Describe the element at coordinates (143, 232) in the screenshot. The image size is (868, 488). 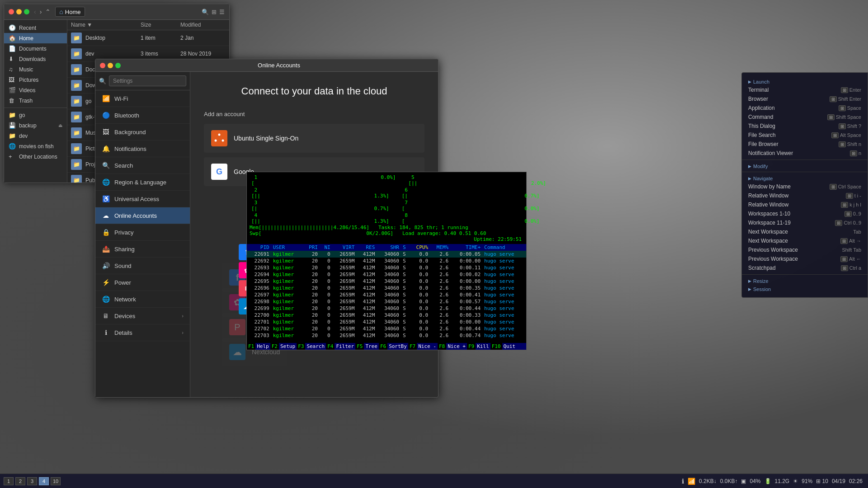
I see `settings-nav-privacy: 🔒 Privacy` at that location.